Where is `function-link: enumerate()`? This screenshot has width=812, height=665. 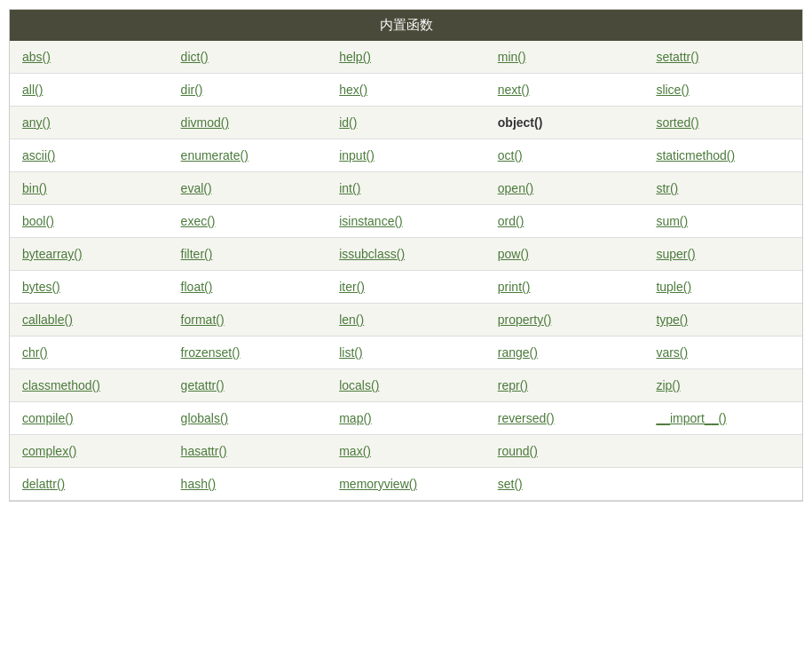 function-link: enumerate() is located at coordinates (215, 155).